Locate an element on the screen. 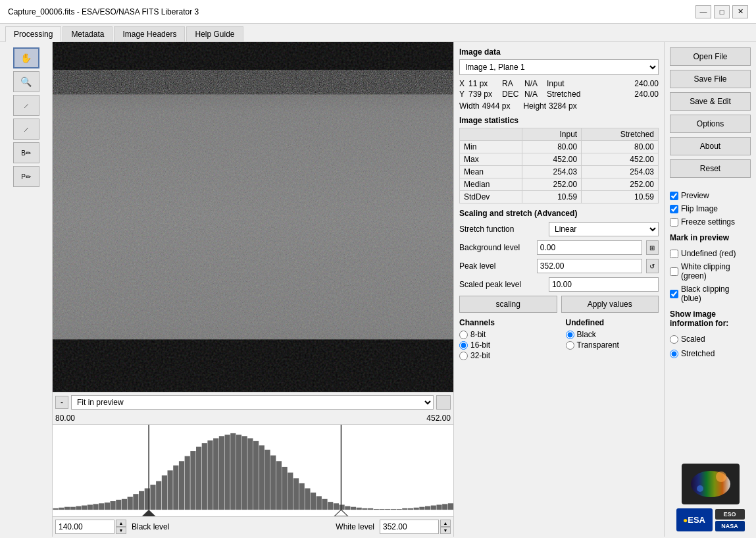 The height and width of the screenshot is (538, 756). flip-label: Flip Image is located at coordinates (699, 209).